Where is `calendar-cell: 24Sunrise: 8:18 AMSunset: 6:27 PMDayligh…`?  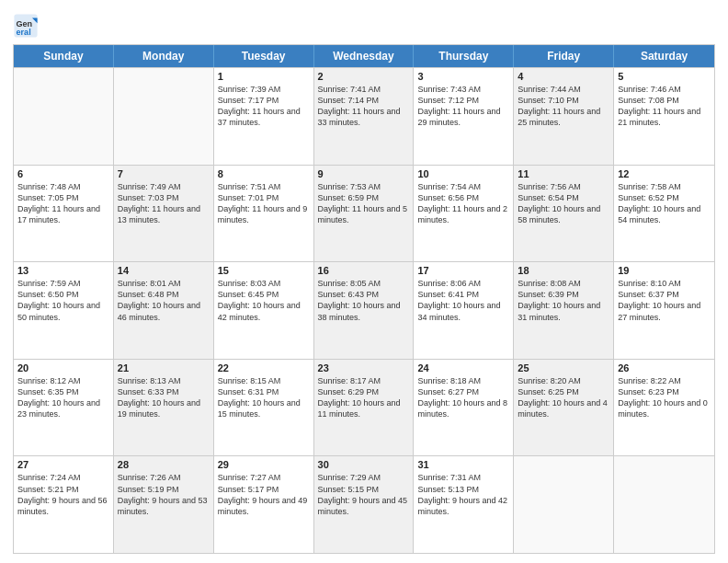 calendar-cell: 24Sunrise: 8:18 AMSunset: 6:27 PMDayligh… is located at coordinates (463, 408).